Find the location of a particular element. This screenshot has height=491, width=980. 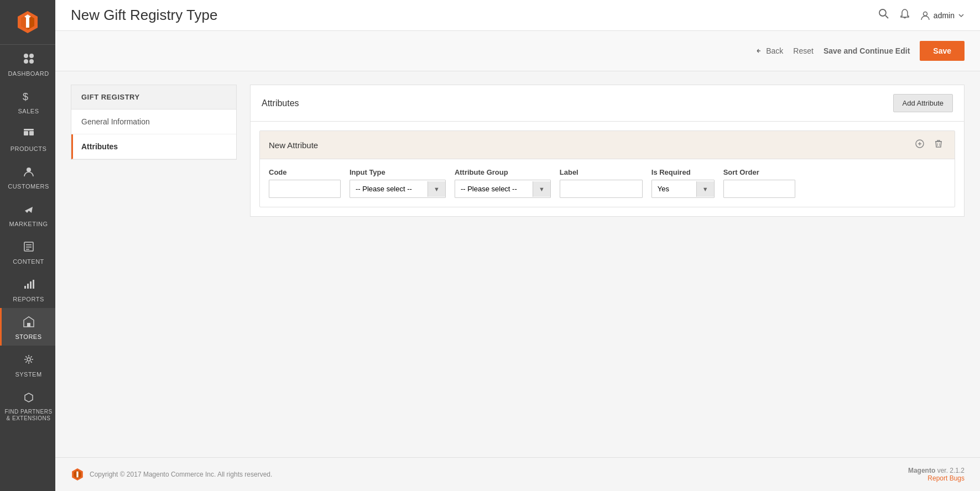

code-label: Code is located at coordinates (305, 173).